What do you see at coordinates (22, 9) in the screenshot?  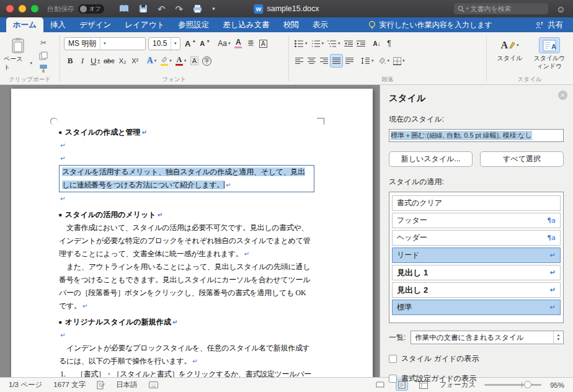 I see `minimize-window-button` at bounding box center [22, 9].